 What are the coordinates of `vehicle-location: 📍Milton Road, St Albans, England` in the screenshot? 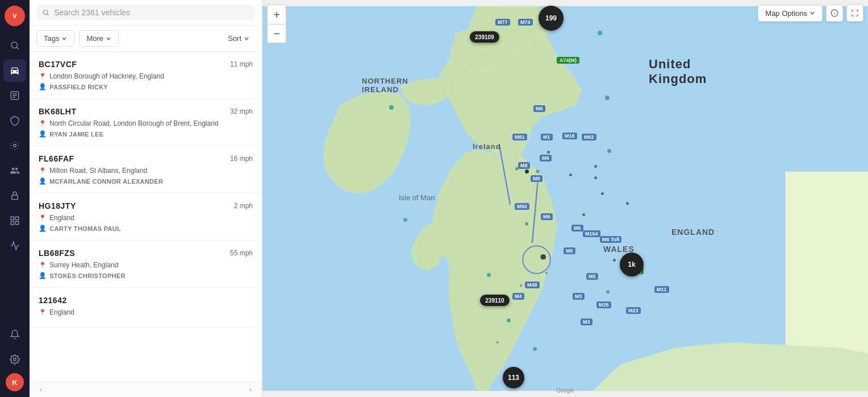 It's located at (145, 171).